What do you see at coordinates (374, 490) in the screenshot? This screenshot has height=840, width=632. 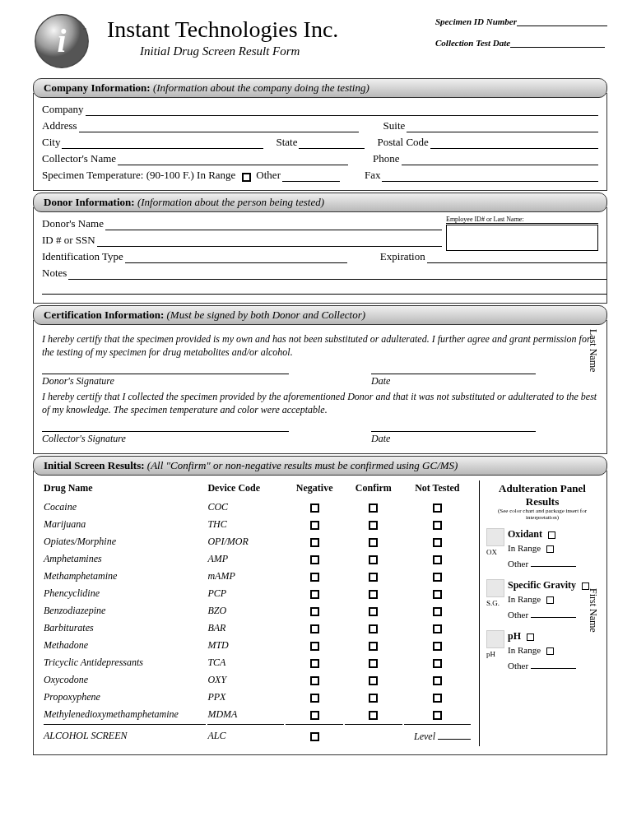 I see `col-conf: Confirm` at bounding box center [374, 490].